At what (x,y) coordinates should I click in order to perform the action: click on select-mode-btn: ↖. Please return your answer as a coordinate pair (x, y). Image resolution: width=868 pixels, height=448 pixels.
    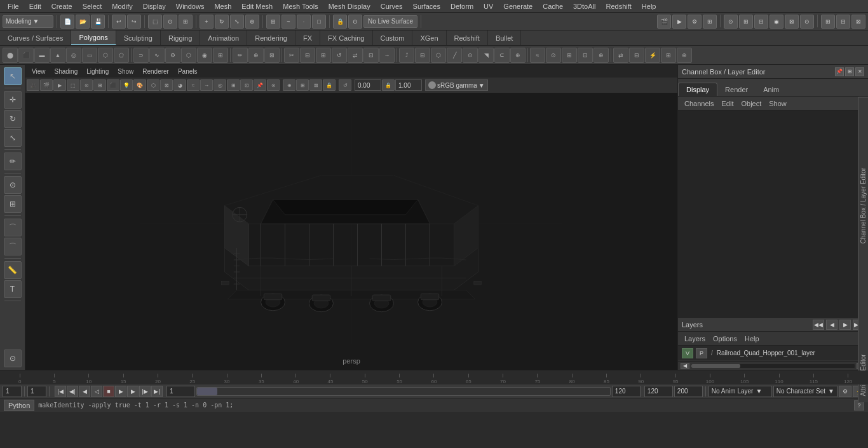
    Looking at the image, I should click on (13, 76).